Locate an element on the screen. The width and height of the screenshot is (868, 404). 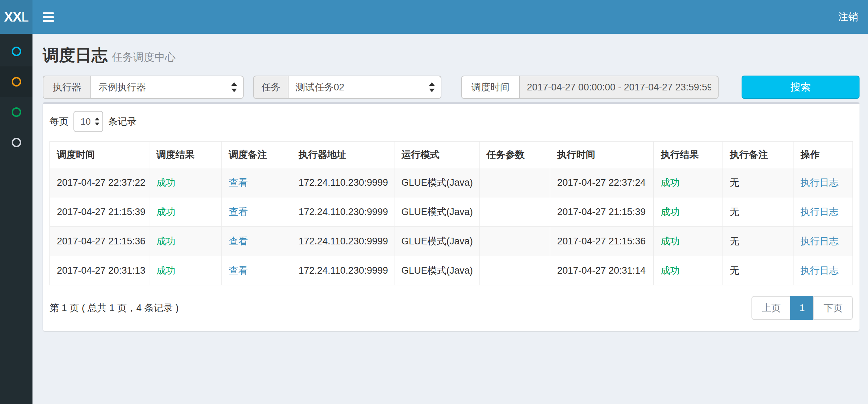
page-size-suffix: 条记录 is located at coordinates (122, 121).